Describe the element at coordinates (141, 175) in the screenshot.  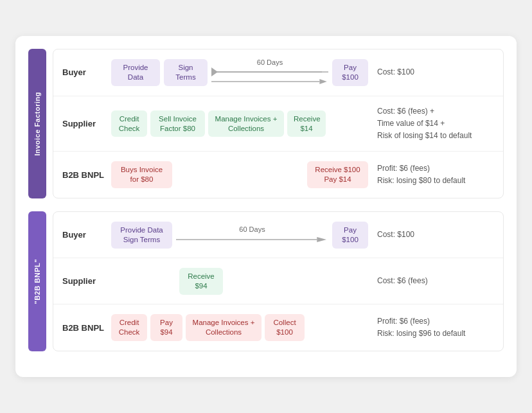
I see `step-buys-invoice-1: Buys Invoicefor $80` at that location.